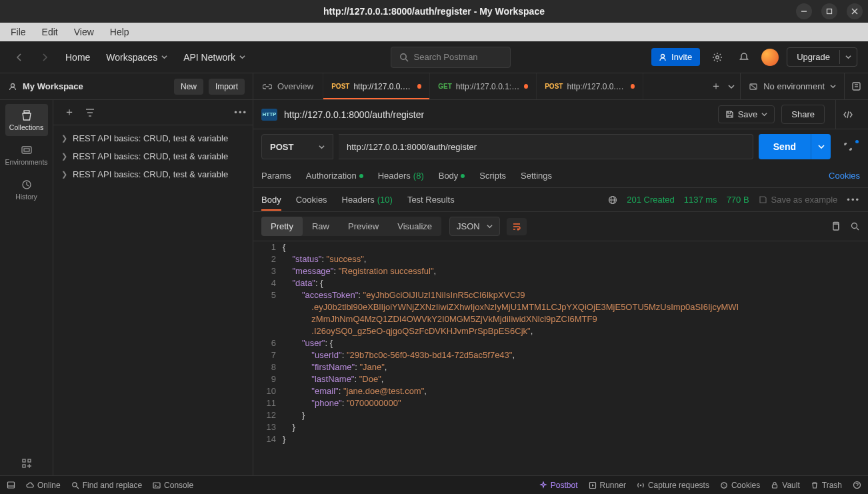 Image resolution: width=868 pixels, height=494 pixels. Describe the element at coordinates (483, 87) in the screenshot. I see `tab-request-2: GET http://127.0.0.1:8000/` at that location.